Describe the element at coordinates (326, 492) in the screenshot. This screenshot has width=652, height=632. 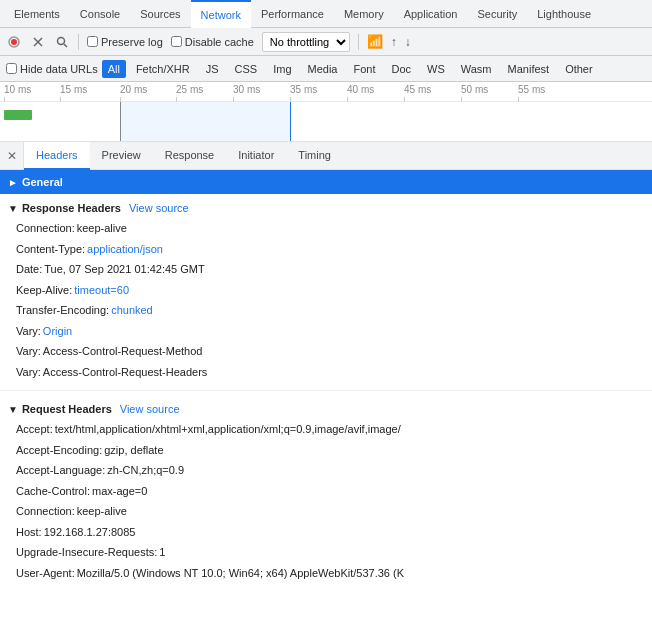
I see `req-header-cache-control: Cache-Control: max-age=0` at that location.